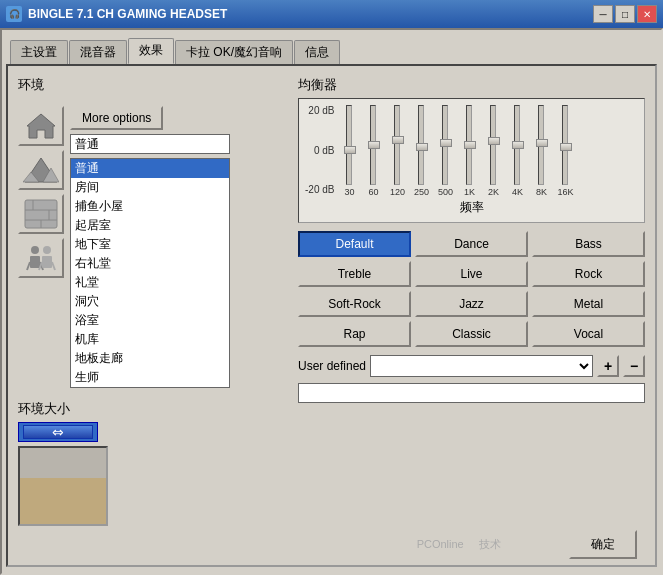 This screenshot has height=575, width=663. Describe the element at coordinates (472, 334) in the screenshot. I see `preset-classic: Classic` at that location.